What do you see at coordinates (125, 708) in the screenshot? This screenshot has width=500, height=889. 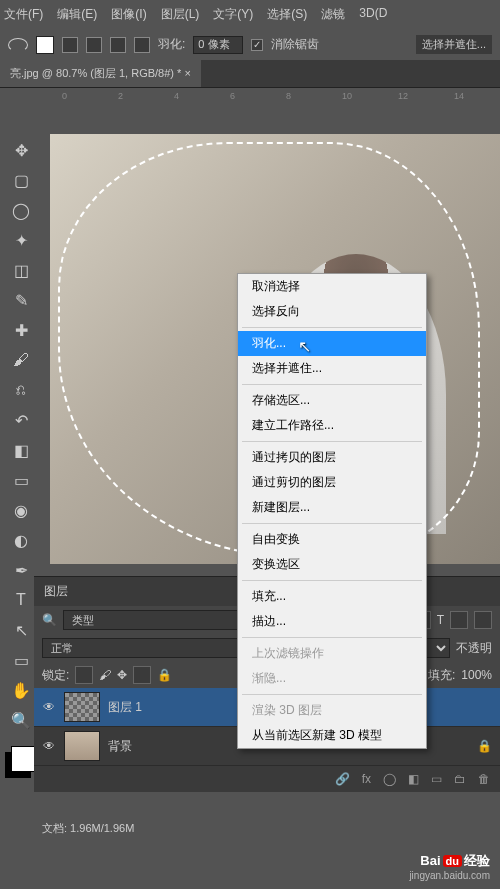 I see `layer-name: 图层 1` at bounding box center [125, 708].